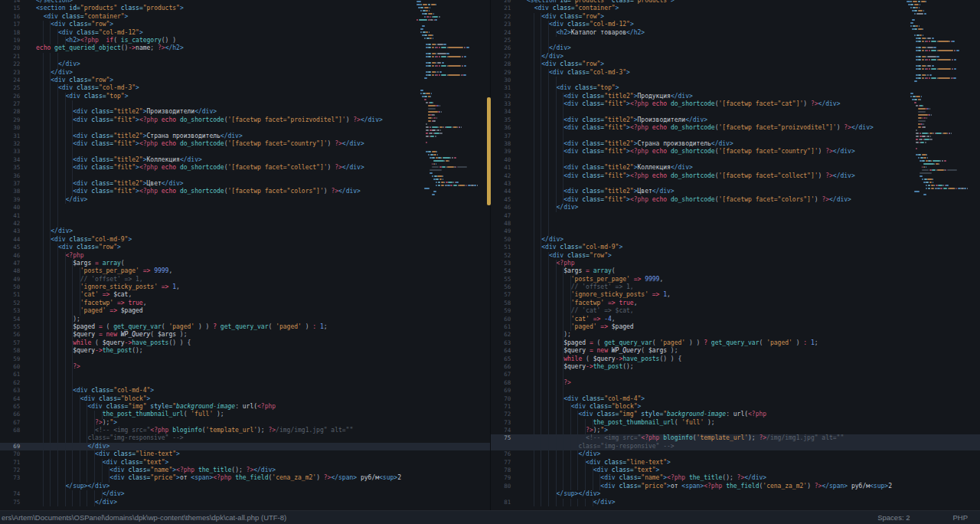  Describe the element at coordinates (960, 518) in the screenshot. I see `syntax-language: PHP` at that location.